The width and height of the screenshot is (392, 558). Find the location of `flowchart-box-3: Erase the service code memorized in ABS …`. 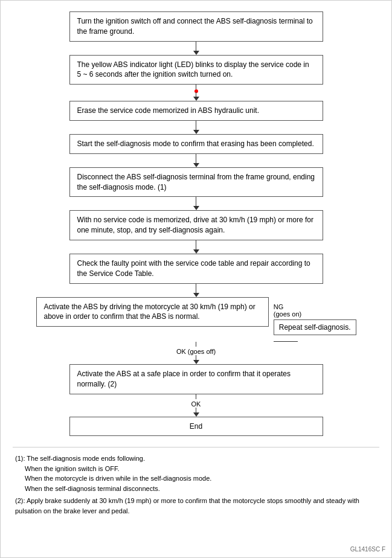

flowchart-box-3: Erase the service code memorized in ABS … is located at coordinates (196, 111).